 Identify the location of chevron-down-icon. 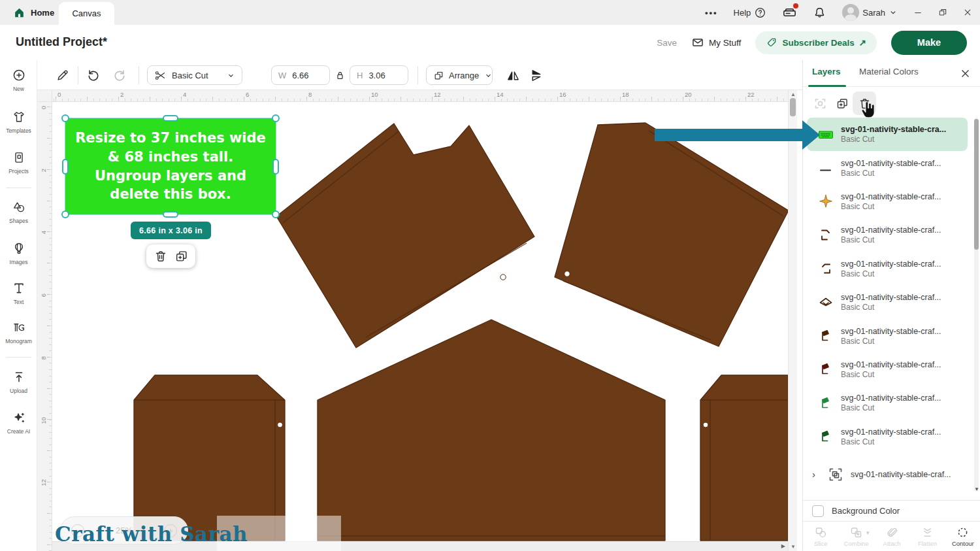
(231, 76).